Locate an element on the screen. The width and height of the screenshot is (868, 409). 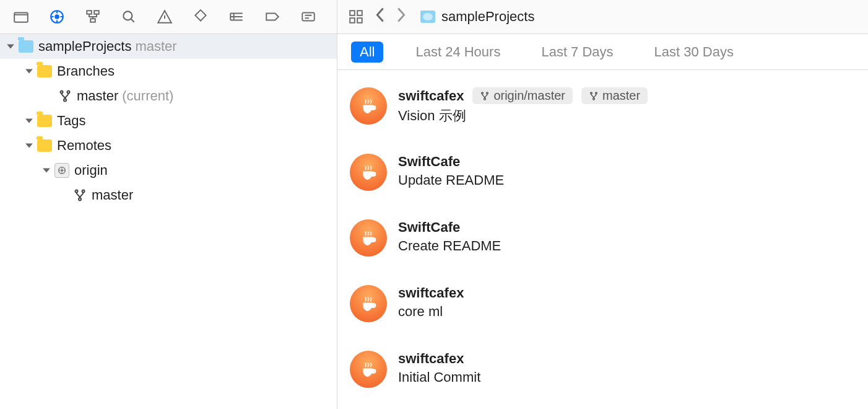
sidebar-tags: Tags is located at coordinates (168, 121).